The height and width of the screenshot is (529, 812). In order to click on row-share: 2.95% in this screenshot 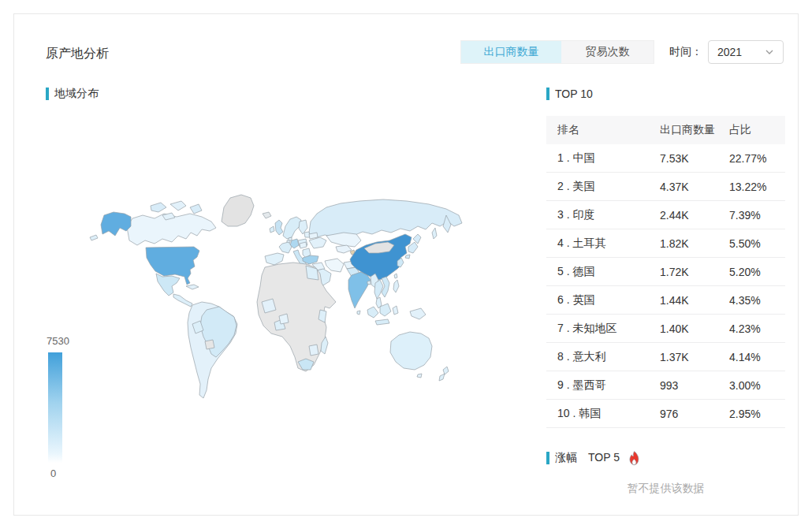, I will do `click(758, 414)`.